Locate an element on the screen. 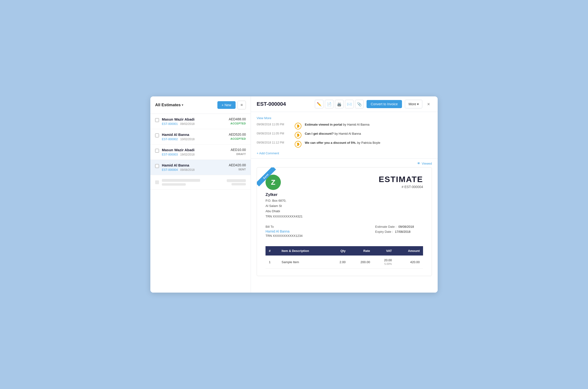 The width and height of the screenshot is (588, 389). bill-to-trn: TRN XXXXXXXXXXX1234 is located at coordinates (320, 236).